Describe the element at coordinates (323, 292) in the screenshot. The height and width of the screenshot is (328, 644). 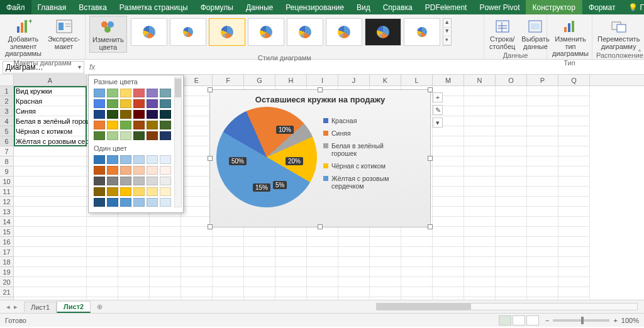
I see `cell-I21` at that location.